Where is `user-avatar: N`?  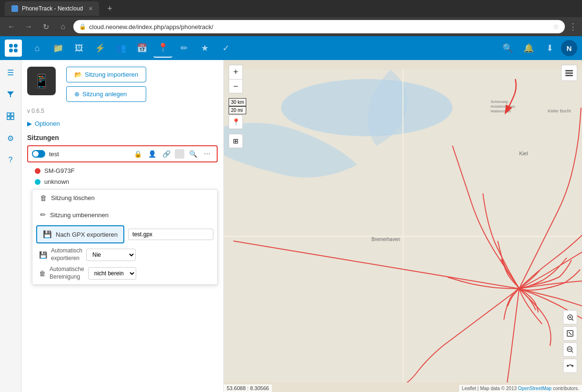
user-avatar: N is located at coordinates (569, 48).